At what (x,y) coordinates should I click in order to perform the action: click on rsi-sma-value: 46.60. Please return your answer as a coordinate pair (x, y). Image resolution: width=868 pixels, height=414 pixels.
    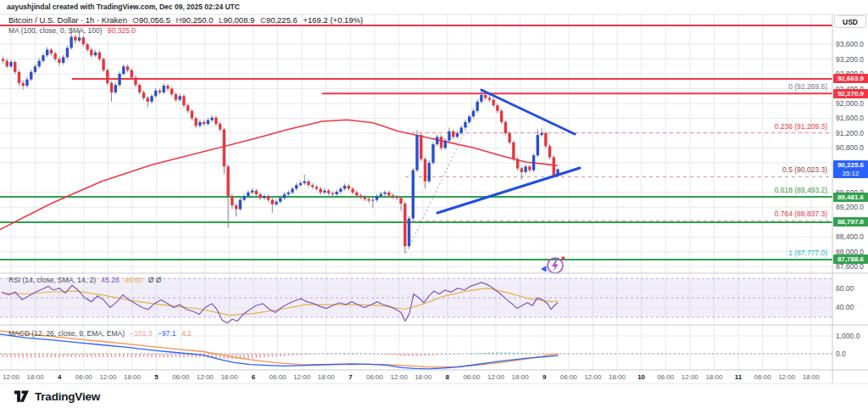
    Looking at the image, I should click on (134, 280).